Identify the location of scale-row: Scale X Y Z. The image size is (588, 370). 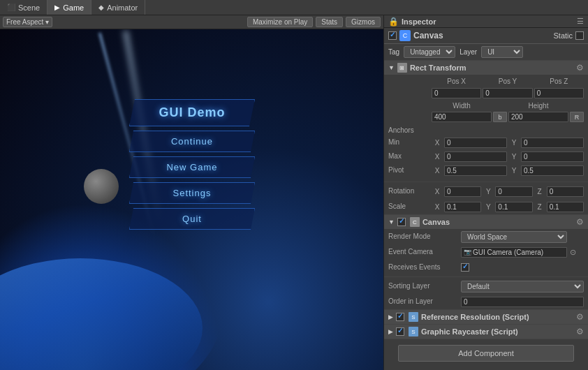
(486, 207).